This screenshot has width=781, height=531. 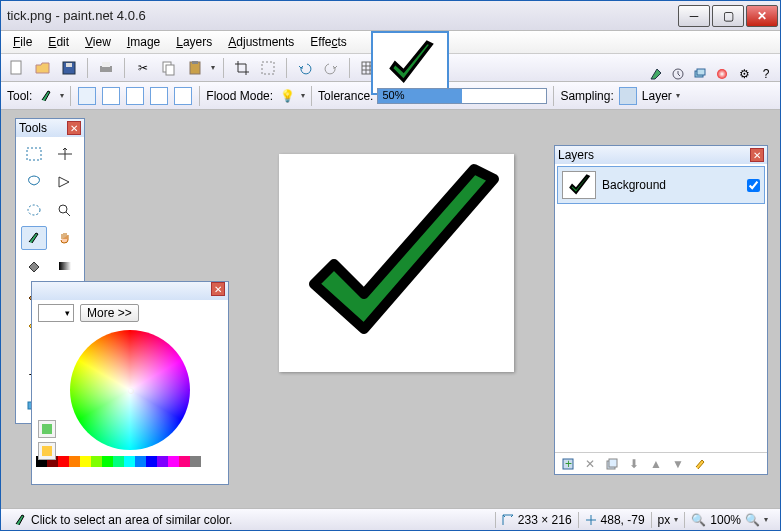 What do you see at coordinates (22, 42) in the screenshot?
I see `menu-file: File` at bounding box center [22, 42].